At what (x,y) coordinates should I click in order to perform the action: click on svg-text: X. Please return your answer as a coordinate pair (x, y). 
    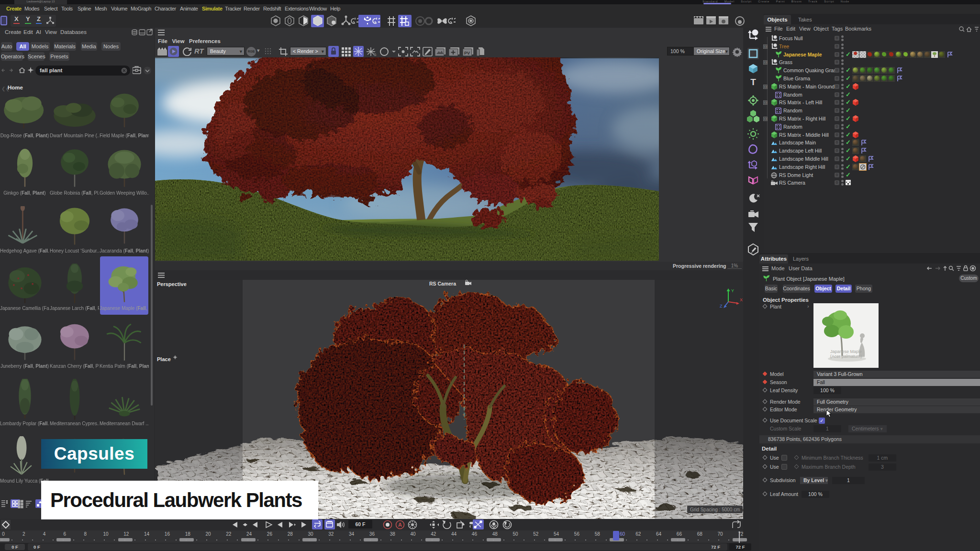
    Looking at the image, I should click on (741, 300).